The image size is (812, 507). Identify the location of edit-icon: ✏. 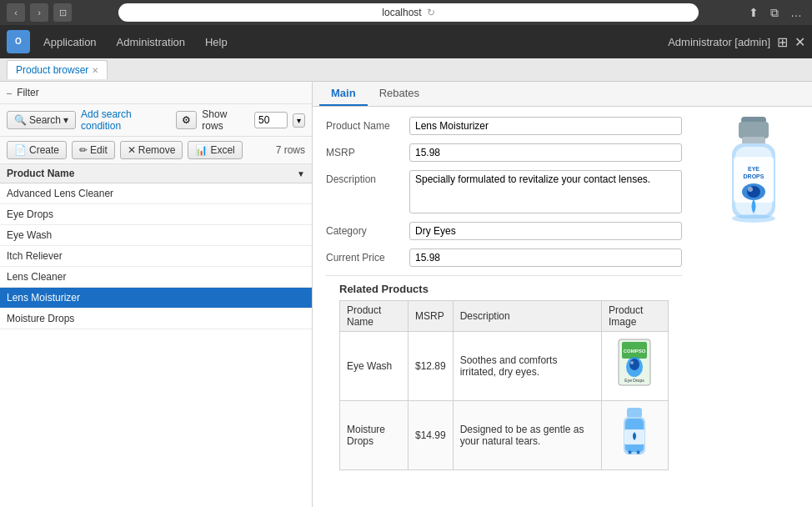
(83, 150).